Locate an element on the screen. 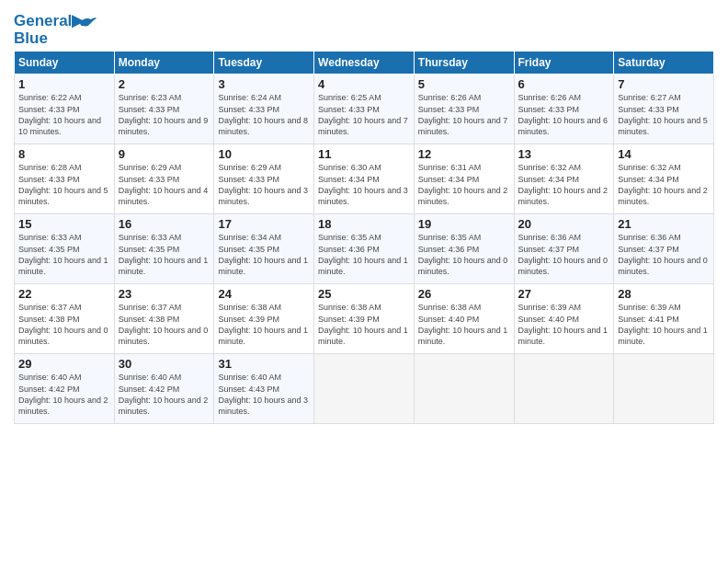  calendar-cell: 16Sunrise: 6:33 AMSunset: 4:35 PMDayligh… is located at coordinates (164, 249).